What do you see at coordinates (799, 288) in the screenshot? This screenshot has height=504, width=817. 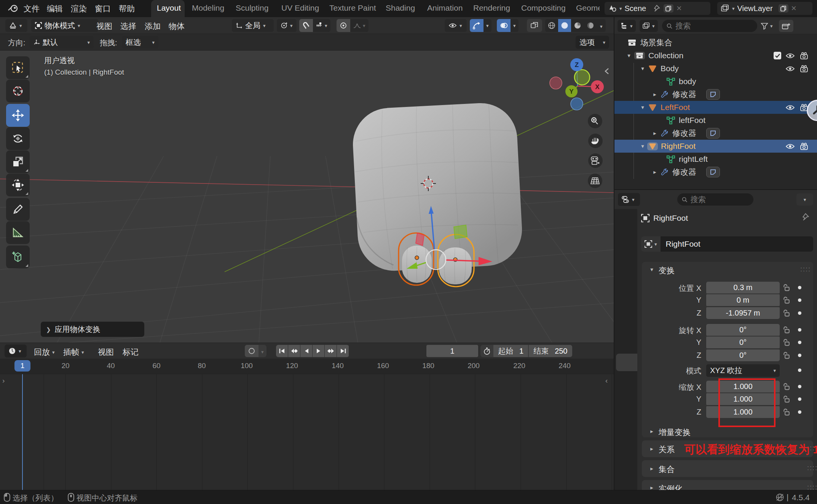 I see `location-x-animate-dot` at bounding box center [799, 288].